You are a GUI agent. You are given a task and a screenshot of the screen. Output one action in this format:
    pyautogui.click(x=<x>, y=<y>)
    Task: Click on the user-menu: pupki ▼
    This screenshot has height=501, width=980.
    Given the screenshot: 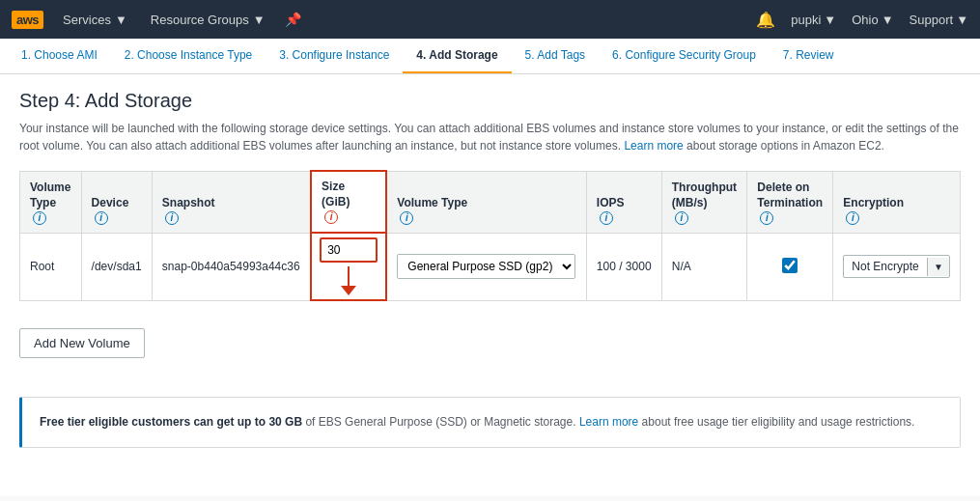 What is the action you would take?
    pyautogui.click(x=813, y=19)
    